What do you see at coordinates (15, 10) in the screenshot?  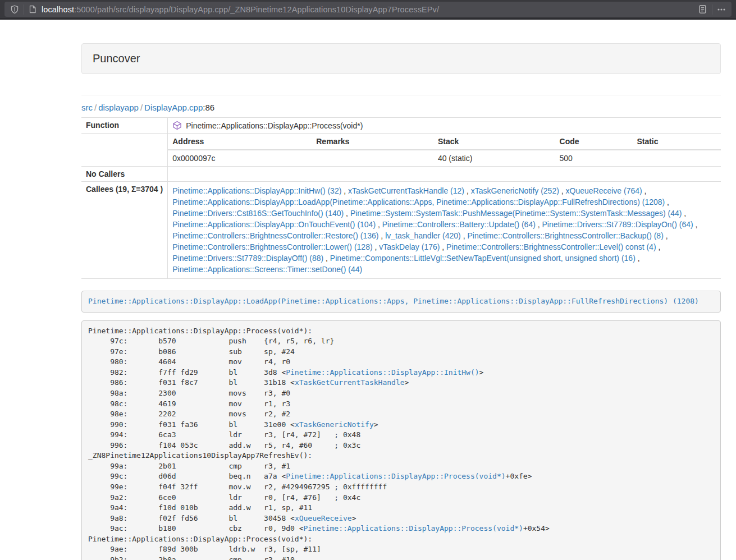 I see `tracking-protection-shield-icon` at bounding box center [15, 10].